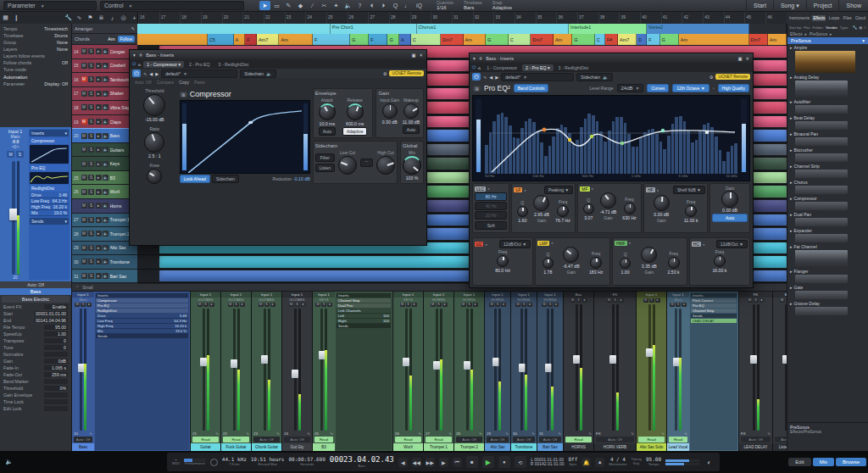 Image resolution: width=868 pixels, height=473 pixels. Describe the element at coordinates (714, 315) in the screenshot. I see `sends-header: Sends` at that location.